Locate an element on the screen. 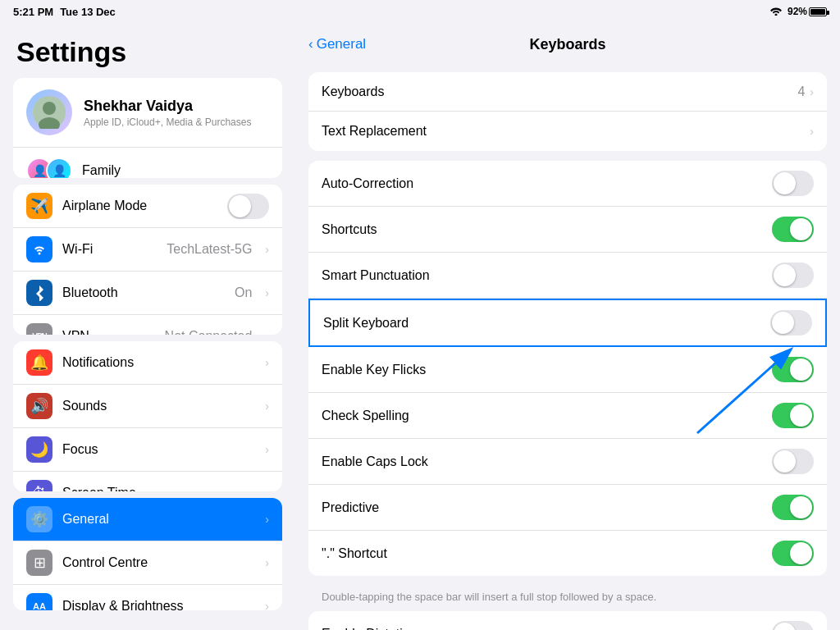 The image size is (840, 630). focus-icon: 🌙 is located at coordinates (39, 450).